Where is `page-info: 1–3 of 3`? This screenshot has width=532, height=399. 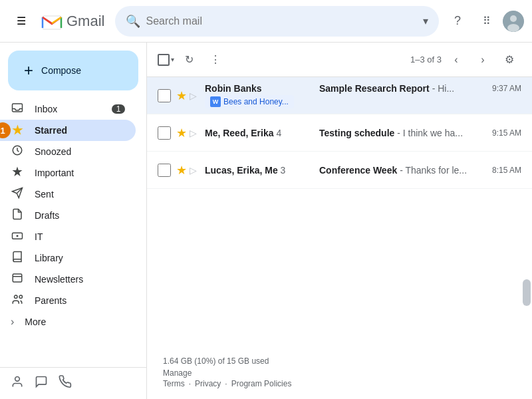 page-info: 1–3 of 3 is located at coordinates (426, 60).